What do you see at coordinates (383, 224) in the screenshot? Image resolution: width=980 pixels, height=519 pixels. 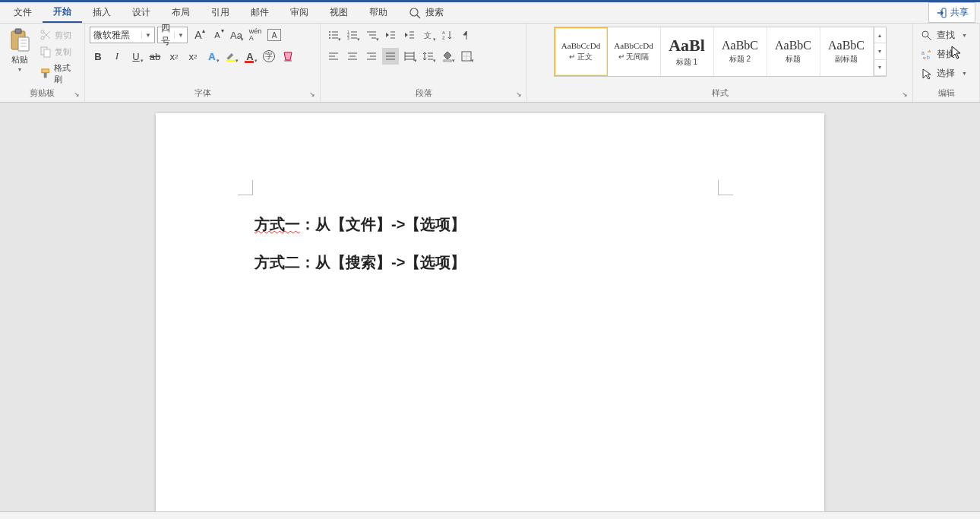 I see `text: ：从【文件】->【选项】` at bounding box center [383, 224].